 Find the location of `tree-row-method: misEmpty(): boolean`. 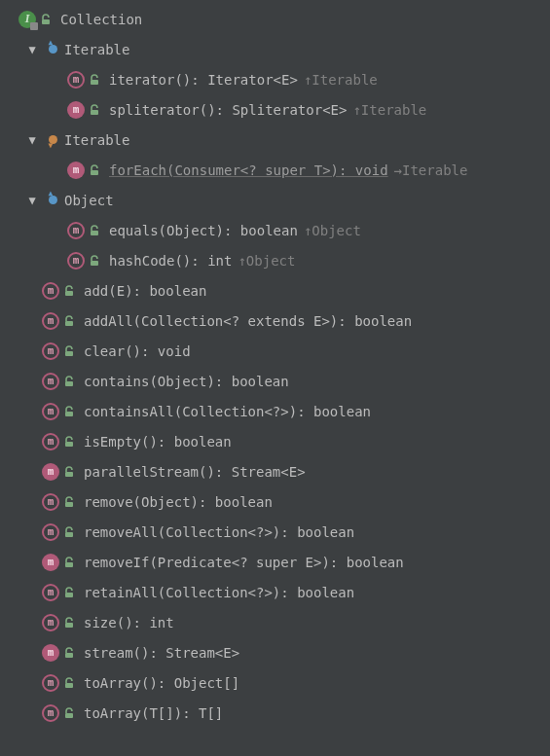

tree-row-method: misEmpty(): boolean is located at coordinates (275, 442).